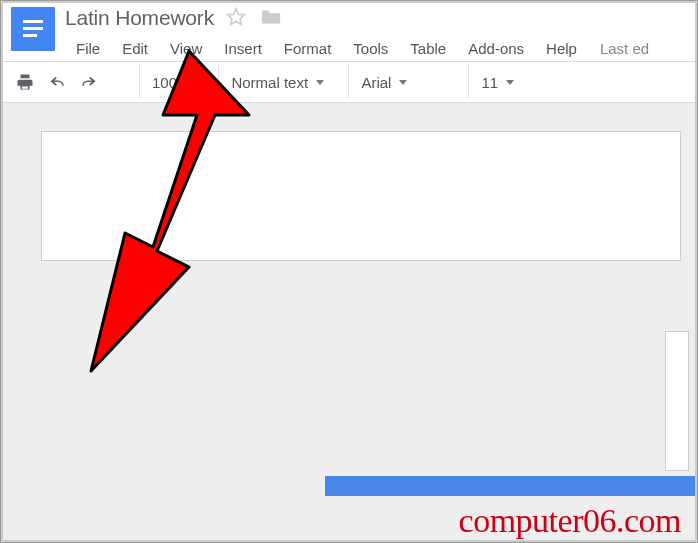 The height and width of the screenshot is (543, 698). Describe the element at coordinates (380, 48) in the screenshot. I see `menu-bar: File Edit View Insert Format Tools Table…` at that location.